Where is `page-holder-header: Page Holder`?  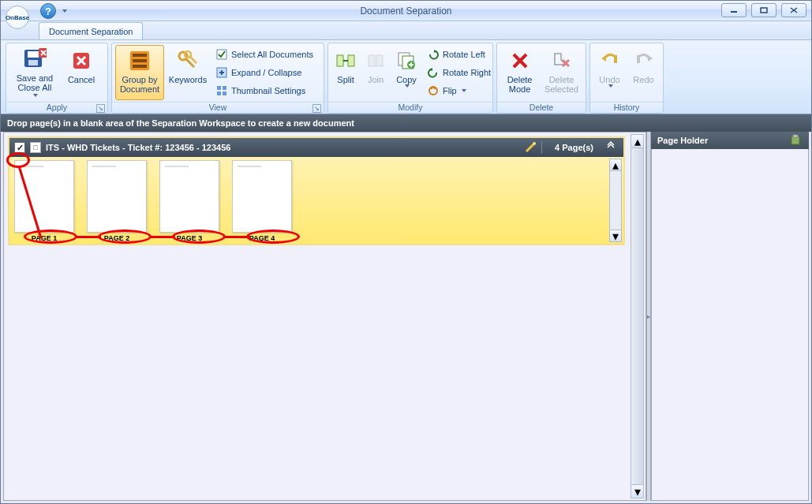 page-holder-header: Page Holder is located at coordinates (730, 140).